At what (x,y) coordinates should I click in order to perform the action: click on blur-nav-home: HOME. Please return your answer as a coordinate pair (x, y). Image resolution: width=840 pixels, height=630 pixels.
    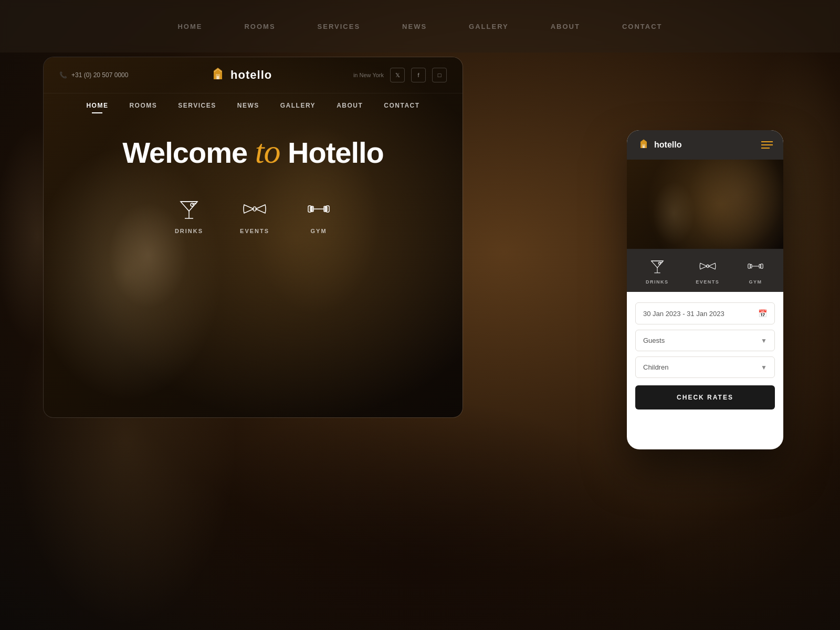
    Looking at the image, I should click on (190, 26).